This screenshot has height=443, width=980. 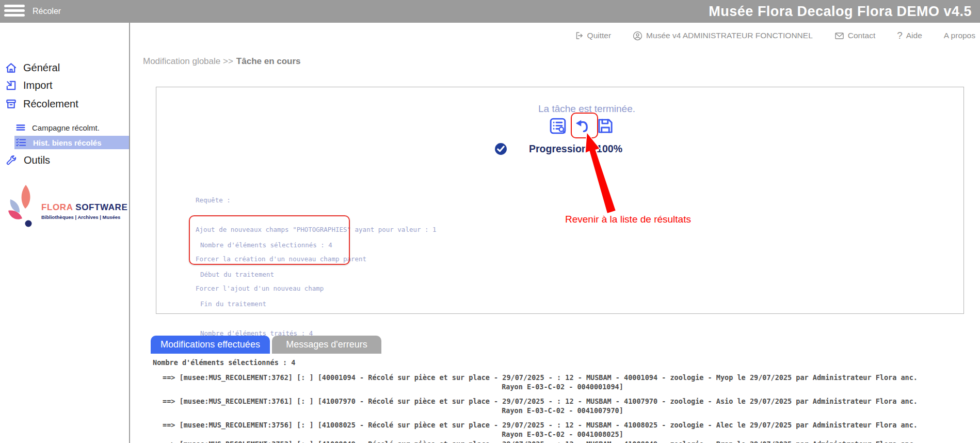 I want to click on check-circle-icon, so click(x=501, y=149).